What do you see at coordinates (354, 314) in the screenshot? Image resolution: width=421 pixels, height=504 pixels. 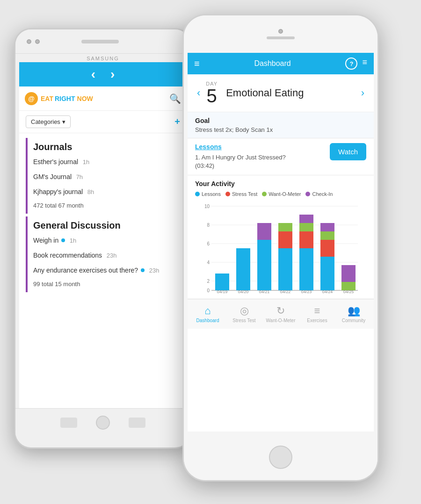 I see `tab-community: 👥 Community` at bounding box center [354, 314].